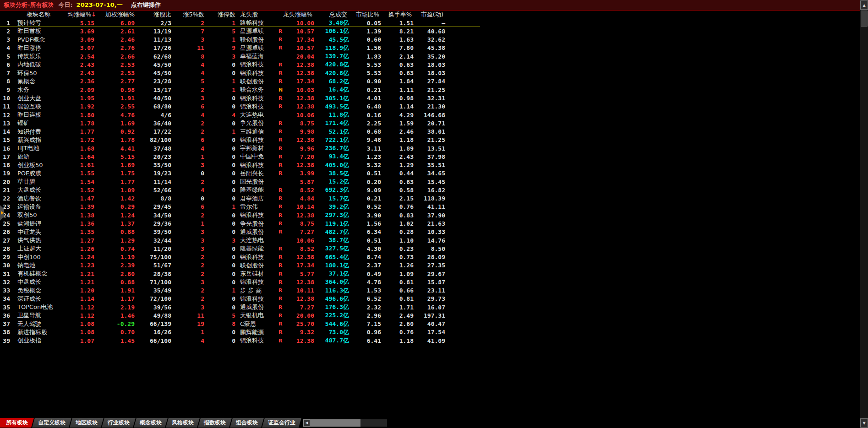  I want to click on tab-7: 指数板块, so click(215, 423).